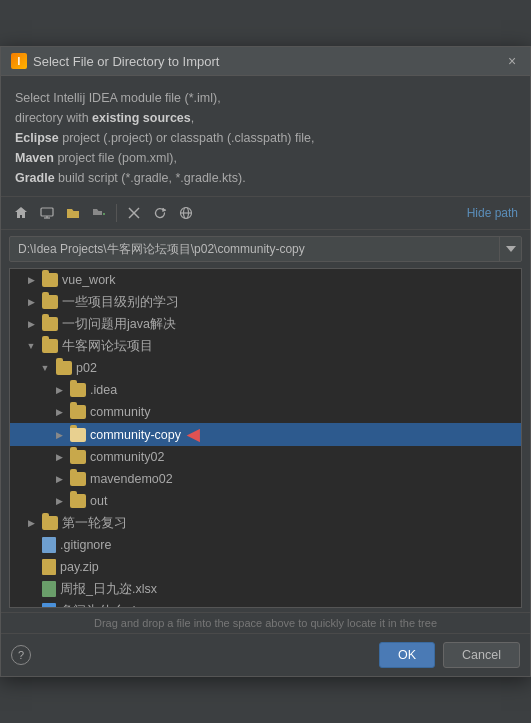 Image resolution: width=531 pixels, height=723 pixels. What do you see at coordinates (35, 178) in the screenshot?
I see `desc-gradle: Gradle` at bounding box center [35, 178].